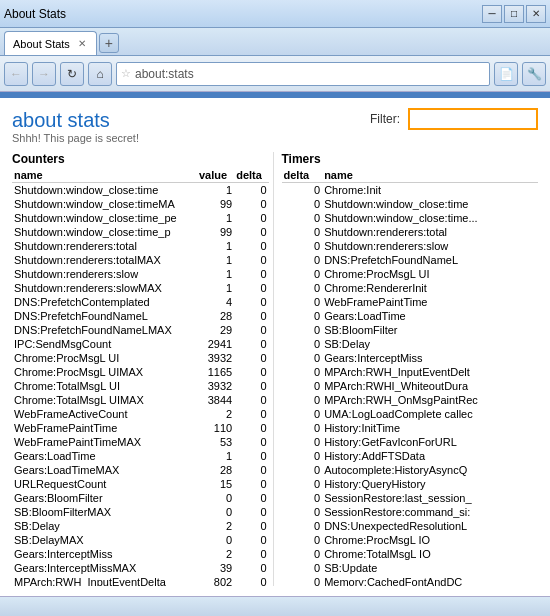 The image size is (550, 616). I want to click on page-header: about stats Shhh! This page is secret! F…, so click(275, 126).